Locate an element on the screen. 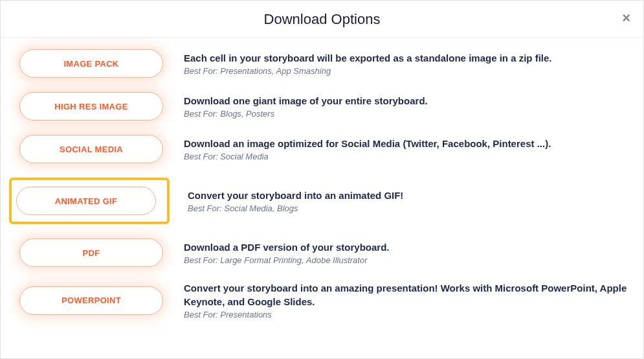  option-sub: Best For: Social Media, Blogs is located at coordinates (408, 209).